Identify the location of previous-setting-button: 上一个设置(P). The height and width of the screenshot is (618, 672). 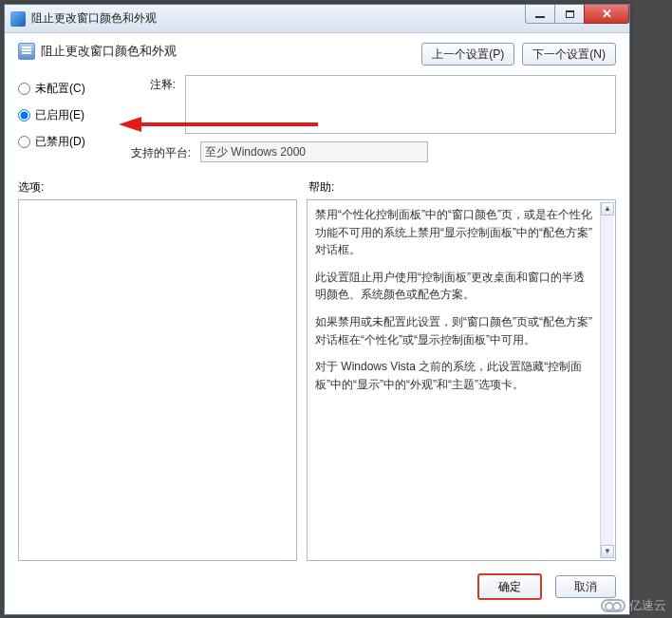
(468, 54).